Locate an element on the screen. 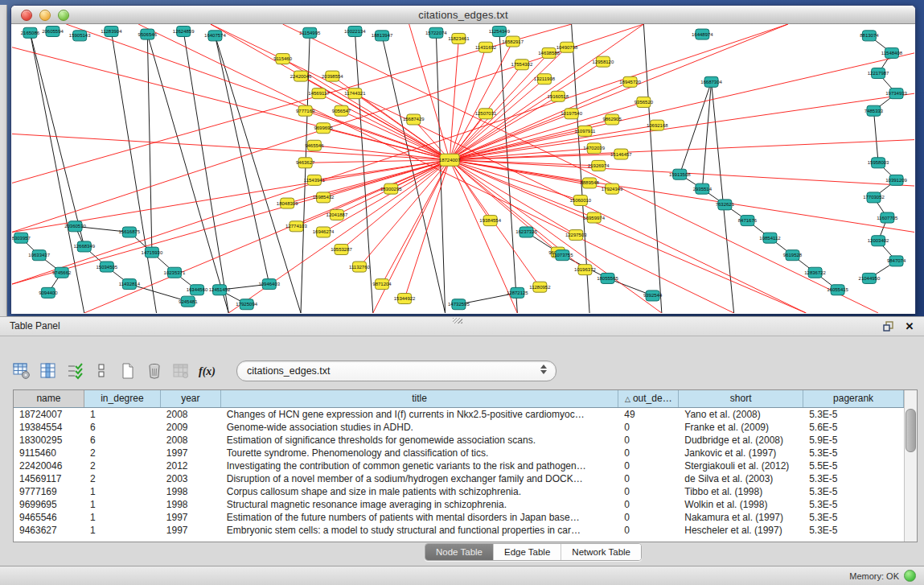 This screenshot has width=924, height=585. column-header-name: name is located at coordinates (49, 399).